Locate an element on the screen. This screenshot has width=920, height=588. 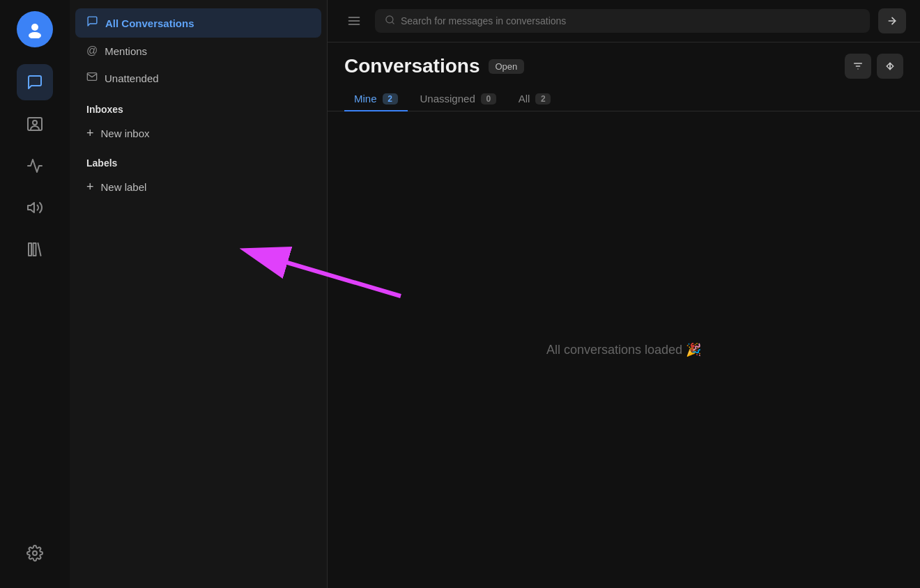
tab-all: All 2 is located at coordinates (535, 99).